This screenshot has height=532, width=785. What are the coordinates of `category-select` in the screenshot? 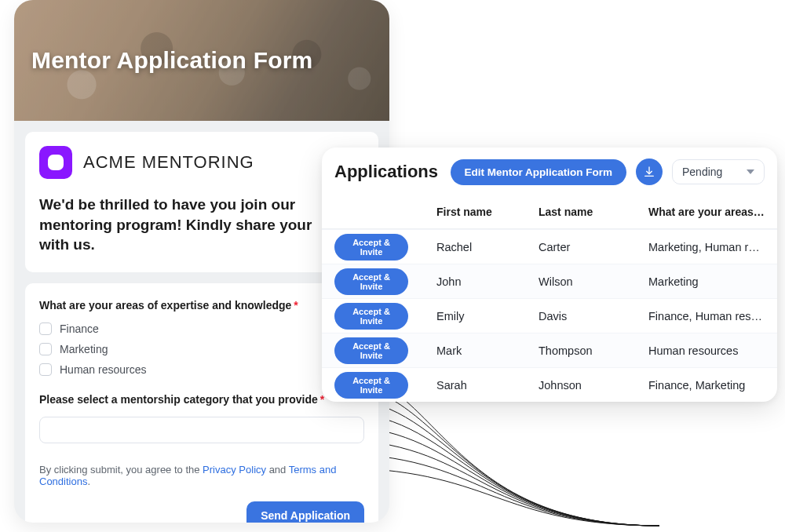 It's located at (202, 430).